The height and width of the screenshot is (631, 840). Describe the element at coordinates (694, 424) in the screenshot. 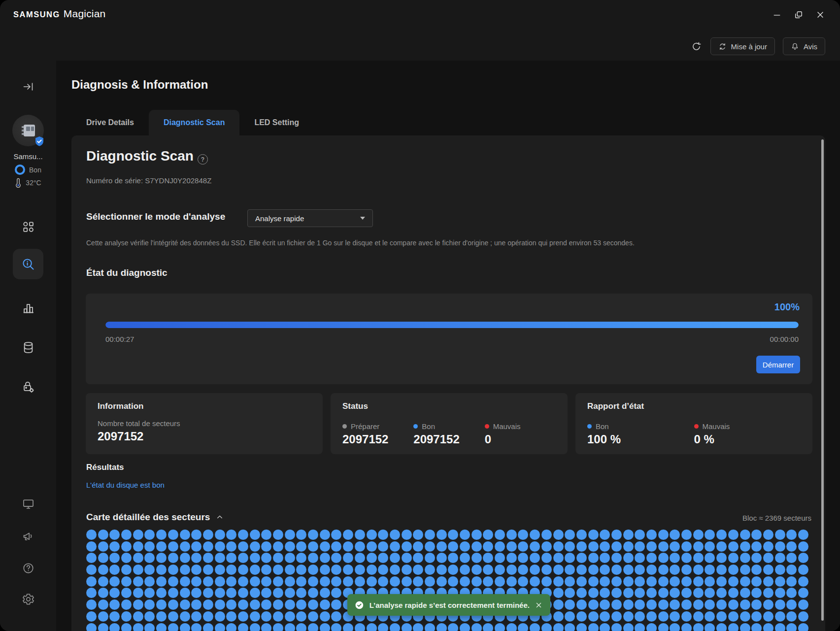

I see `report-card: Rapport d’état Bon 100 % Mauvais 0 %` at that location.